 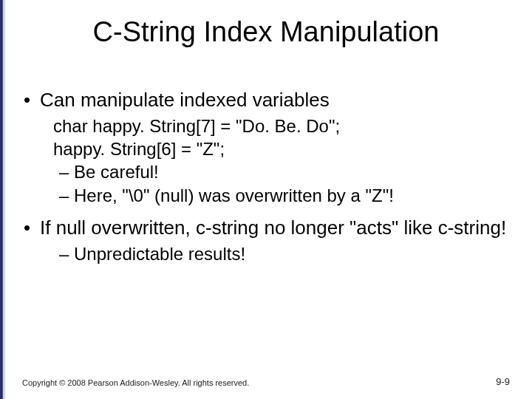 I want to click on dash-be-careful: Be careful!, so click(x=282, y=171).